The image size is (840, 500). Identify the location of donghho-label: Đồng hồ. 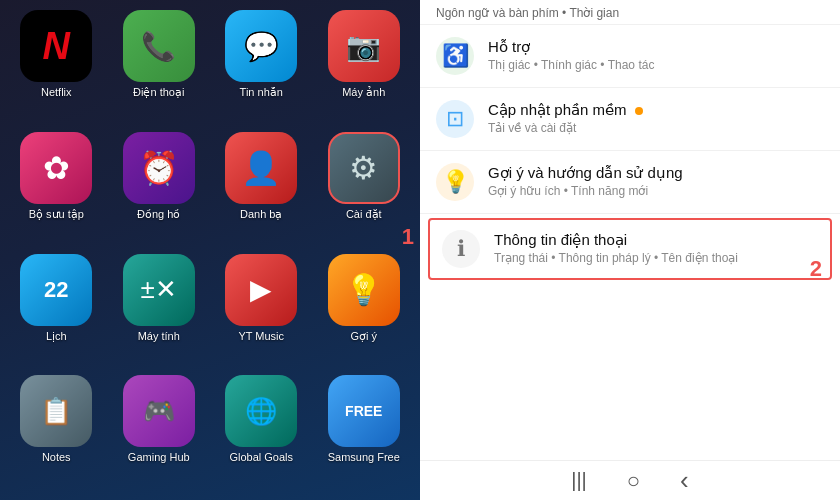
(158, 214).